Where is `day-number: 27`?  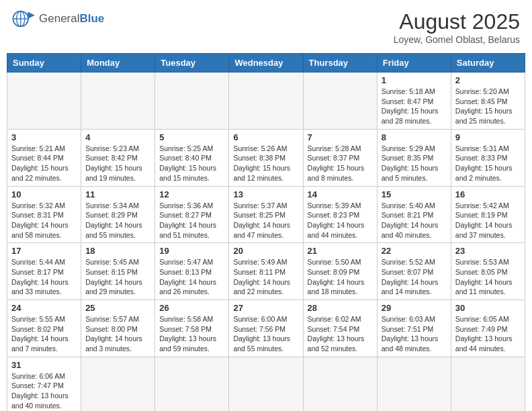 day-number: 27 is located at coordinates (266, 308).